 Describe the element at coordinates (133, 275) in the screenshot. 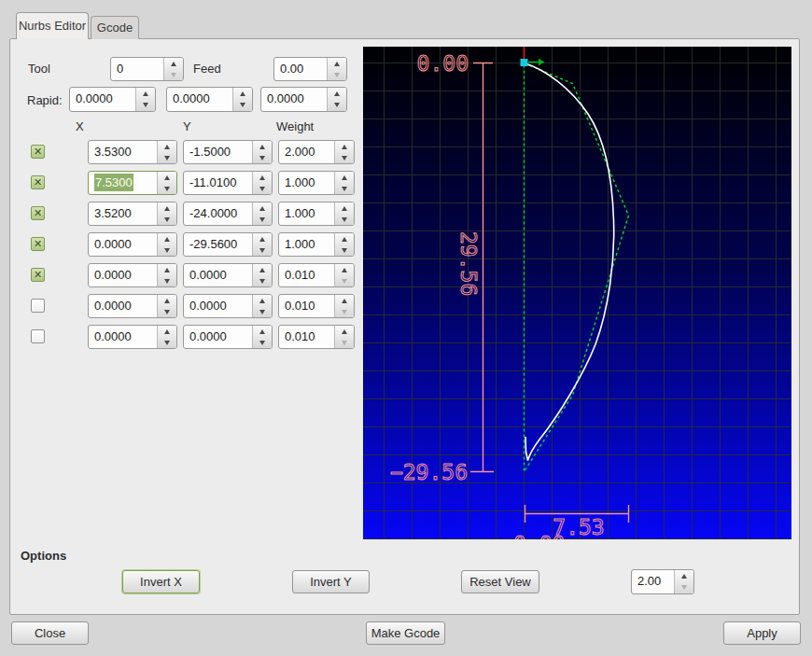

I see `row5-x-spin: 0.0000` at that location.